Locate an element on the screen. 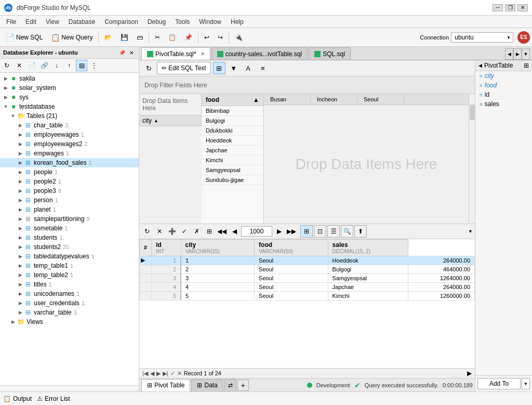 This screenshot has width=532, height=405. nav-delete-button: ✕ is located at coordinates (180, 373).